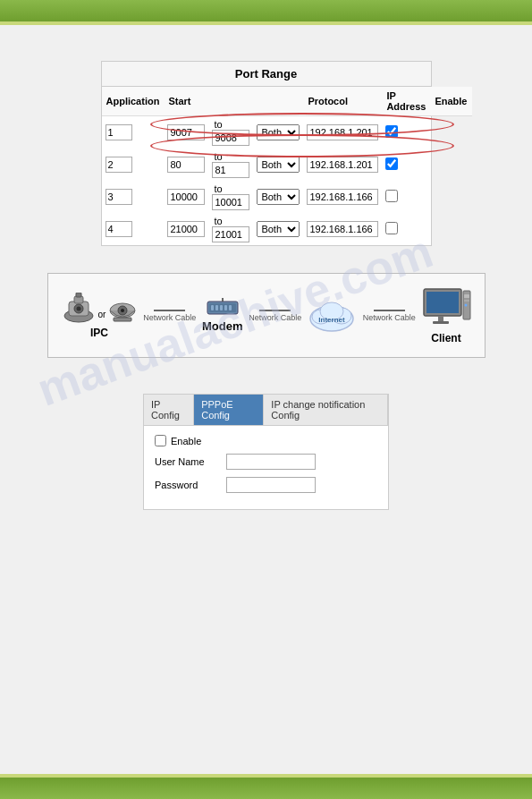  I want to click on modem-label: Modem, so click(223, 326).